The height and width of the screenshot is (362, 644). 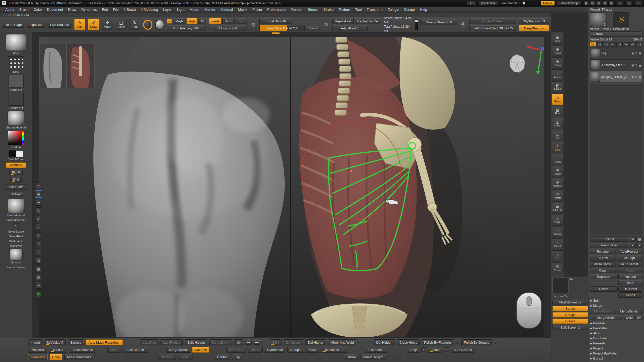 What do you see at coordinates (570, 321) in the screenshot?
I see `crease-toggle: Crease` at bounding box center [570, 321].